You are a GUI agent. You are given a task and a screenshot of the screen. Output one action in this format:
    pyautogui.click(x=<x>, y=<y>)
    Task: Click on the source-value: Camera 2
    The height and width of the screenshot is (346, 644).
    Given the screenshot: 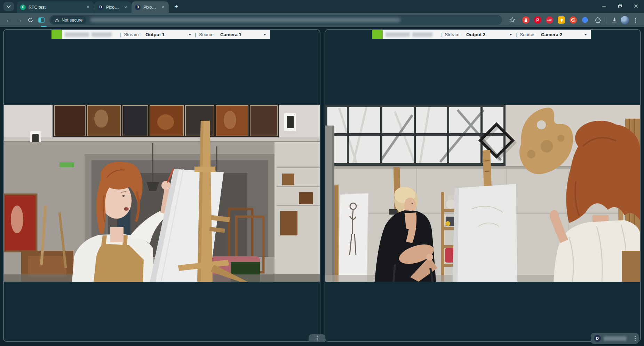 What is the action you would take?
    pyautogui.click(x=552, y=35)
    